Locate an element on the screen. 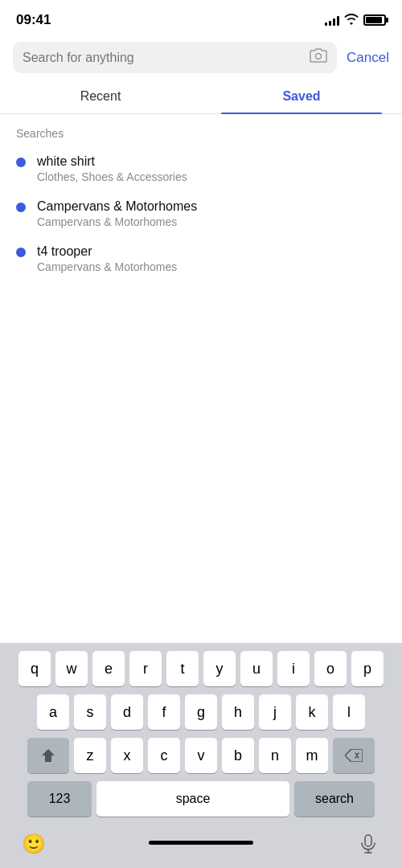 This screenshot has height=868, width=402. tab-recent: Recent is located at coordinates (100, 96).